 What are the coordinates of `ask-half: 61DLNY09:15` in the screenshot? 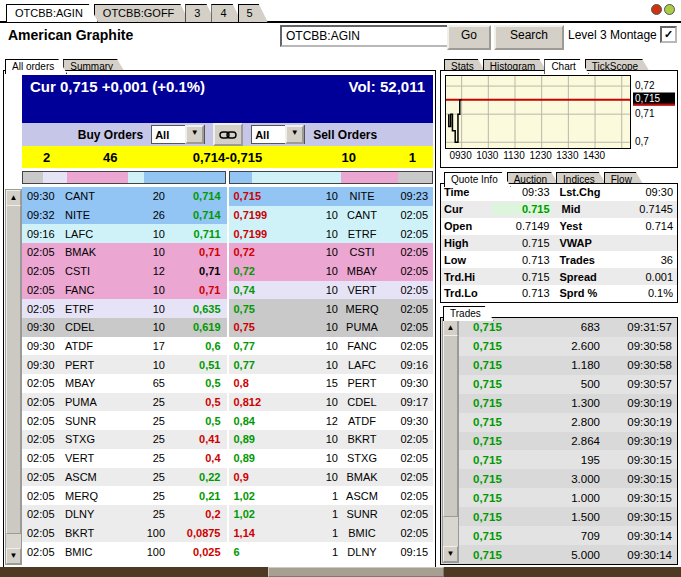 It's located at (332, 552).